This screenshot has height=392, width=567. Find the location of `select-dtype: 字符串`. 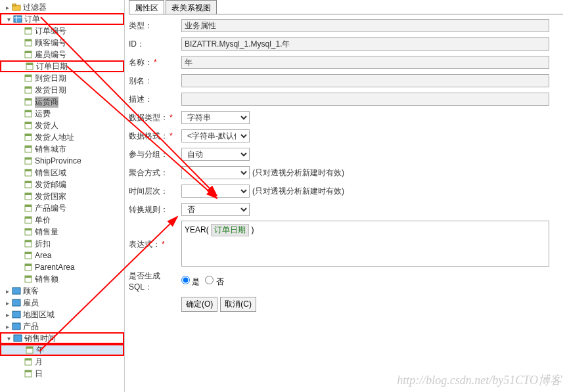

select-dtype: 字符串 is located at coordinates (215, 118).